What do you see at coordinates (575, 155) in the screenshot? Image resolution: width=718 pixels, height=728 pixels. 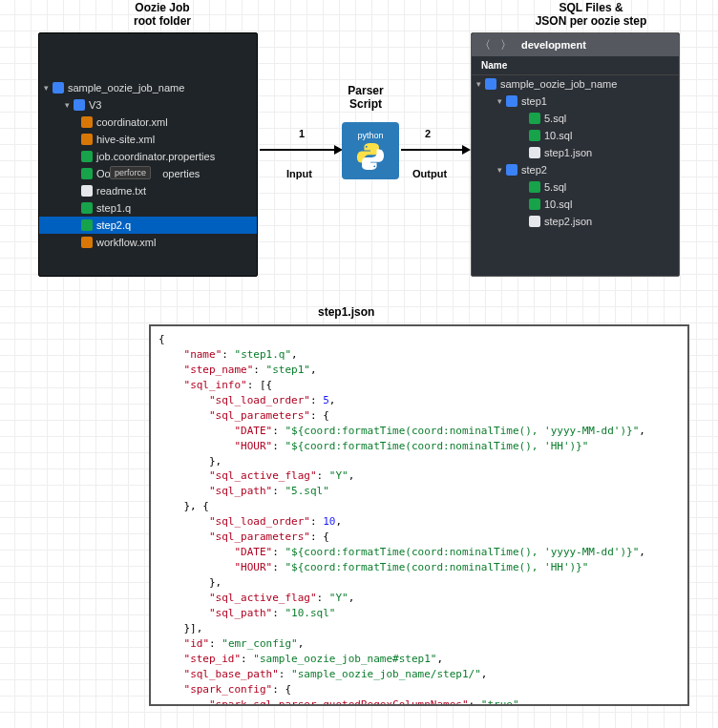 I see `right-output-panel: 〈 〉 development Name ▾ sample_oozie_job_…` at bounding box center [575, 155].